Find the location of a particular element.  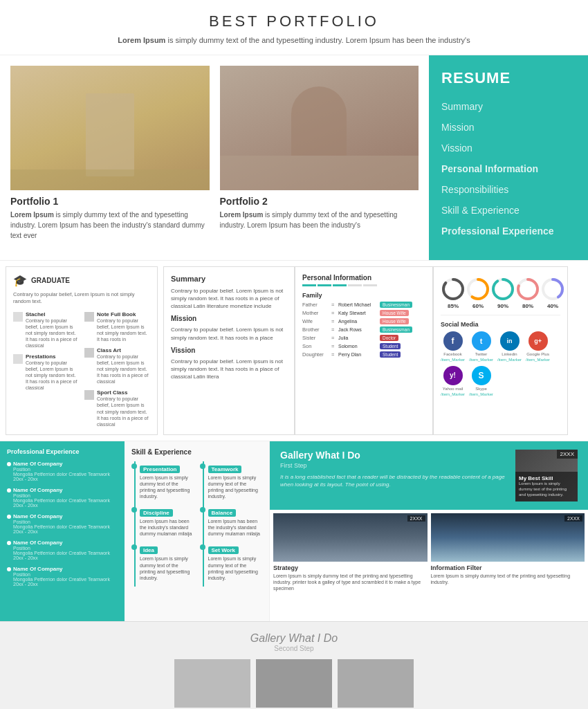

skill-1: 85% is located at coordinates (453, 293).